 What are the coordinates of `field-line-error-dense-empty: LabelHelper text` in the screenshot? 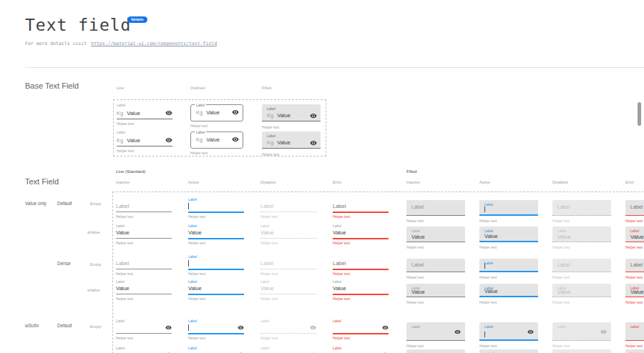 It's located at (361, 265).